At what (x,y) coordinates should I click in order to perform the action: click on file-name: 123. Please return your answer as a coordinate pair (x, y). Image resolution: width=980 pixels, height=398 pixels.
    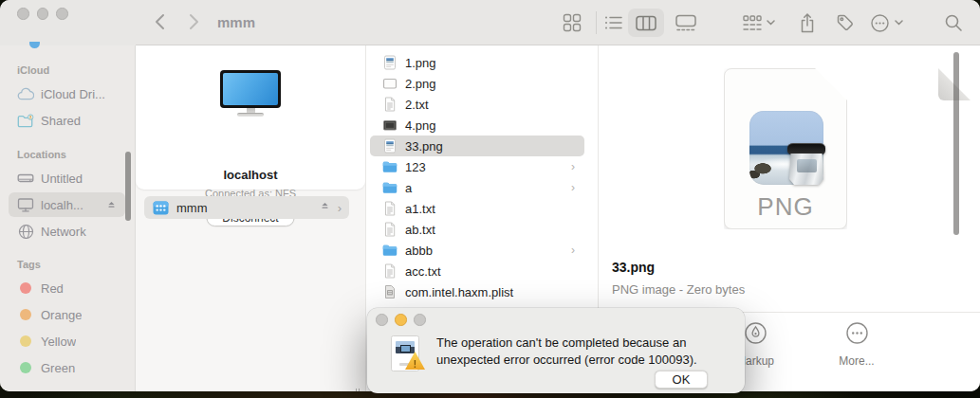
    Looking at the image, I should click on (416, 167).